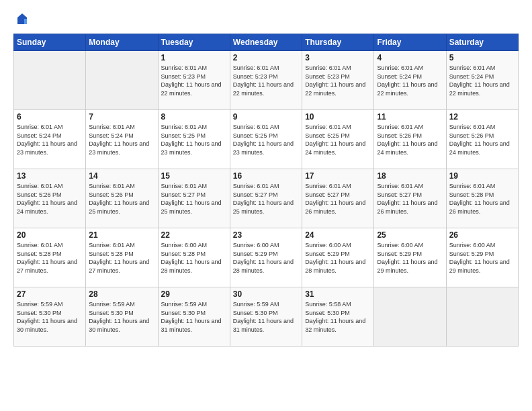 The width and height of the screenshot is (532, 411). I want to click on day-number: 19, so click(482, 176).